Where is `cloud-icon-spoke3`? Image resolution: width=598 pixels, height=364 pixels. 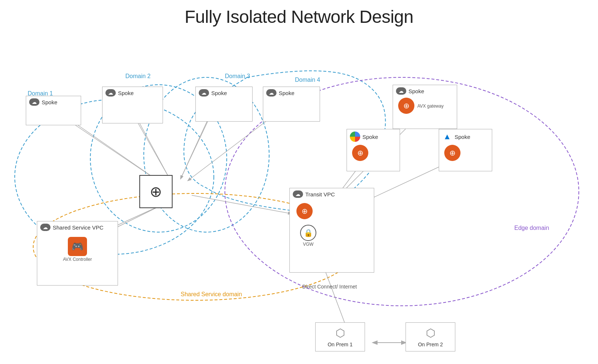 cloud-icon-spoke3 is located at coordinates (204, 93).